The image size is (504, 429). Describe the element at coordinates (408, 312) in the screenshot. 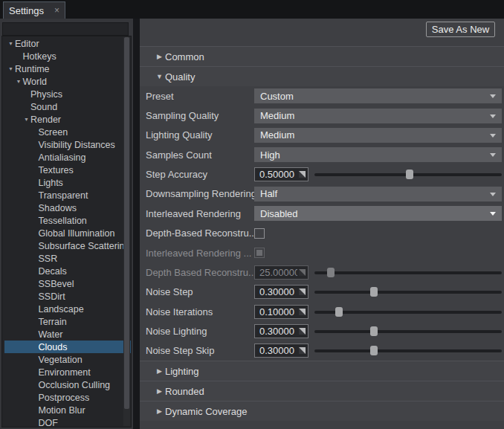

I see `noise-iterations-slider` at that location.